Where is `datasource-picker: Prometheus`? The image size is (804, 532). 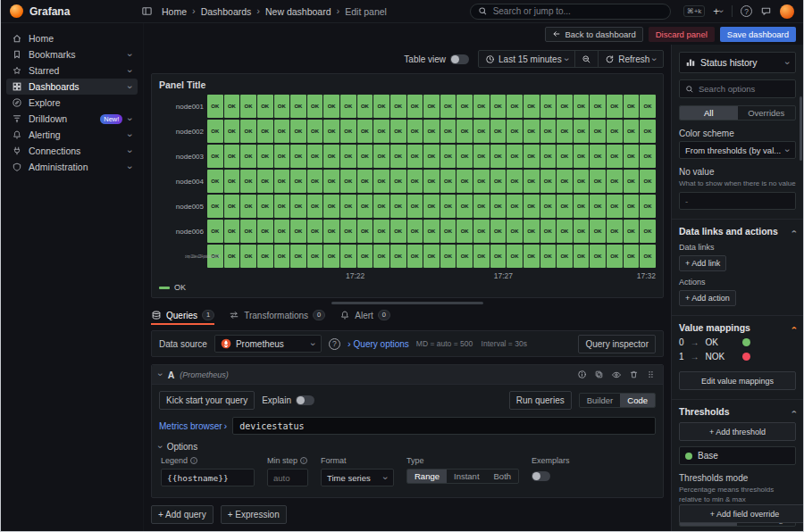 datasource-picker: Prometheus is located at coordinates (268, 344).